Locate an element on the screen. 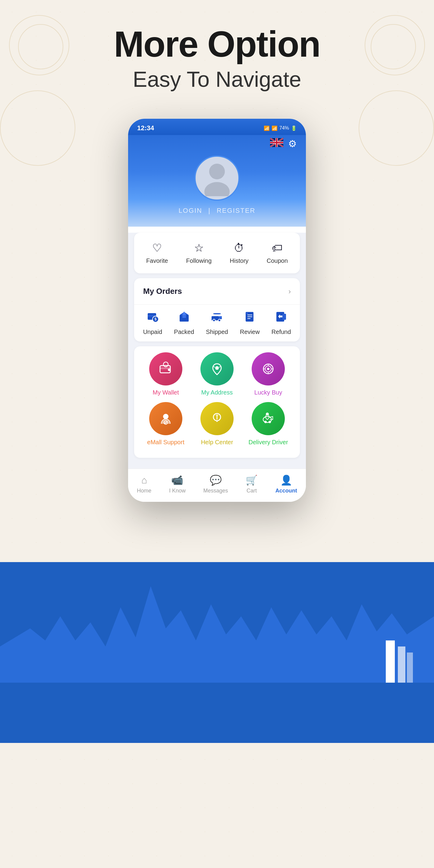  delivery-driver-label: Delivery Driver is located at coordinates (268, 442).